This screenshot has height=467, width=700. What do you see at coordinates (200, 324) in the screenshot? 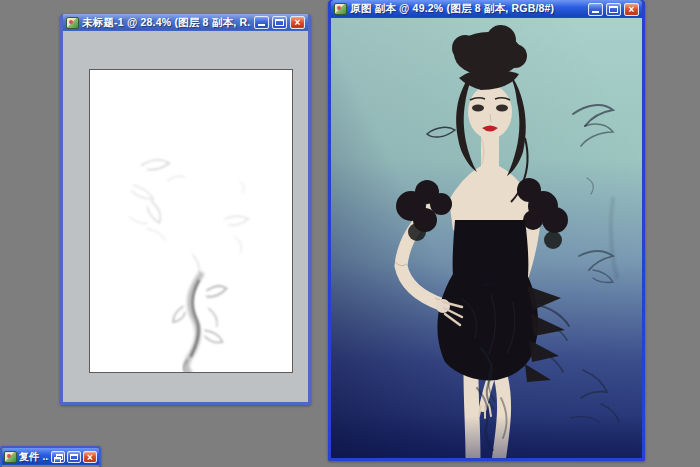
I see `dense-smoke-column` at bounding box center [200, 324].